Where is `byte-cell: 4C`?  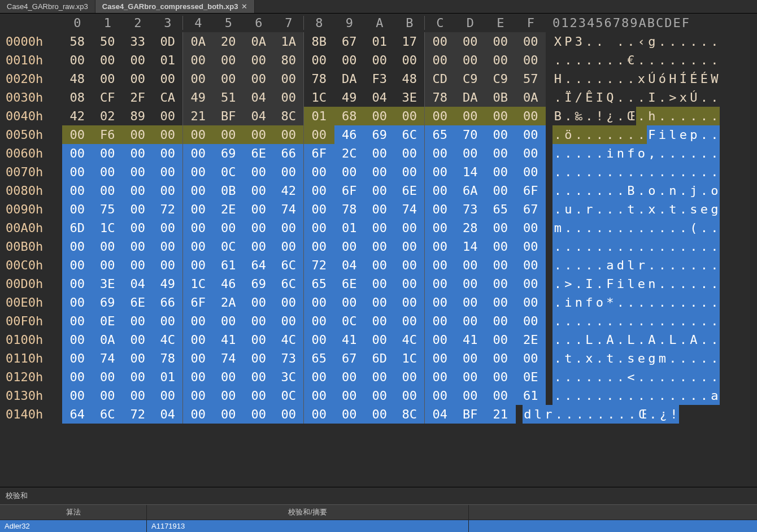
byte-cell: 4C is located at coordinates (410, 340).